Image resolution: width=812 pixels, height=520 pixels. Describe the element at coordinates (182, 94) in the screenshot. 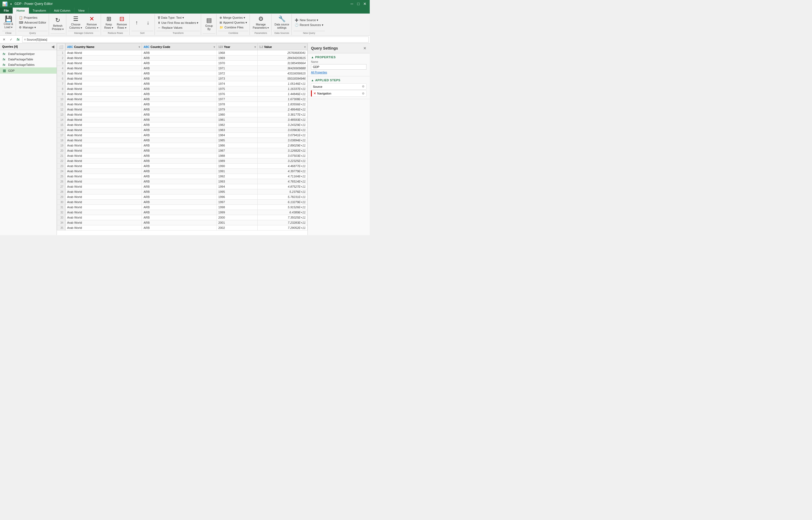

I see `table-row: 9Arab WorldARB19761.44846E+11` at that location.